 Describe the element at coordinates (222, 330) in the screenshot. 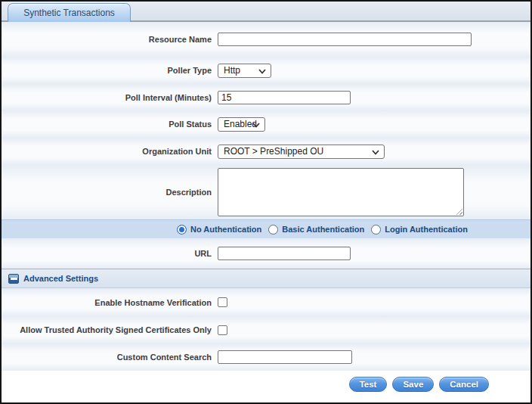

I see `allow-trusted-checkbox` at that location.